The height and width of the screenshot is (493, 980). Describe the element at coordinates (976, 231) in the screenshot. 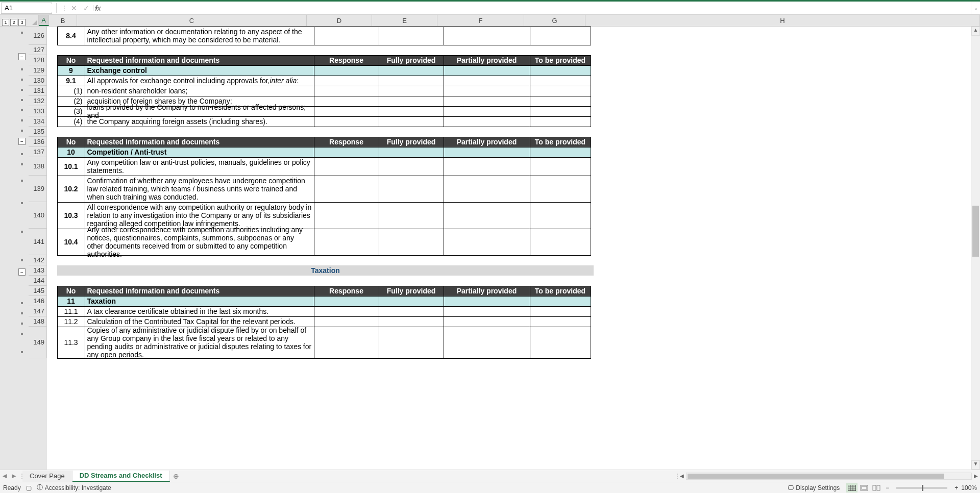

I see `scroll-thumb` at that location.